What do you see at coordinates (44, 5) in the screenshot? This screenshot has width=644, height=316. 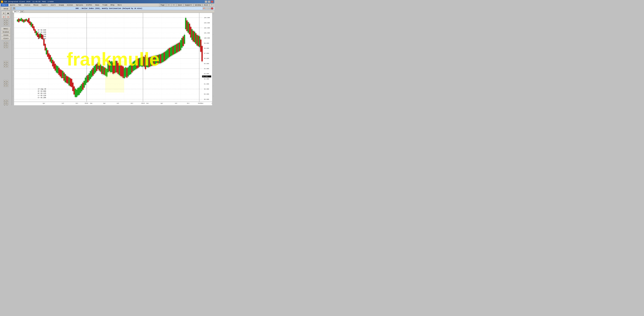 I see `menu-supsrv: SupSrv` at bounding box center [44, 5].